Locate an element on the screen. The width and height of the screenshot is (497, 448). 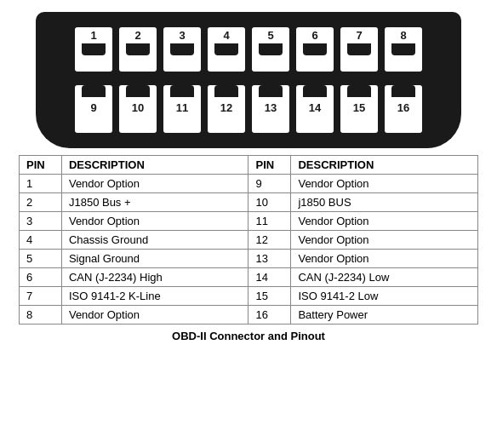
desc1-7: Vendor Option is located at coordinates (155, 315).